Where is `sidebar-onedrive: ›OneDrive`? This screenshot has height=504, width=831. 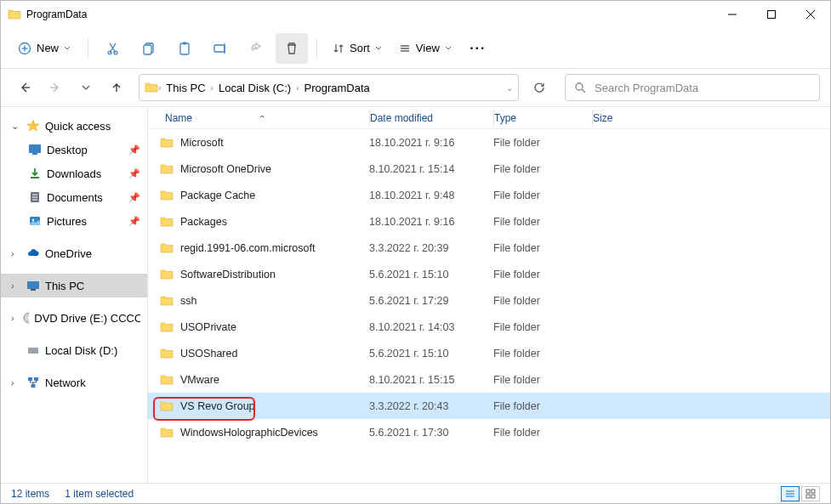 sidebar-onedrive: ›OneDrive is located at coordinates (74, 253).